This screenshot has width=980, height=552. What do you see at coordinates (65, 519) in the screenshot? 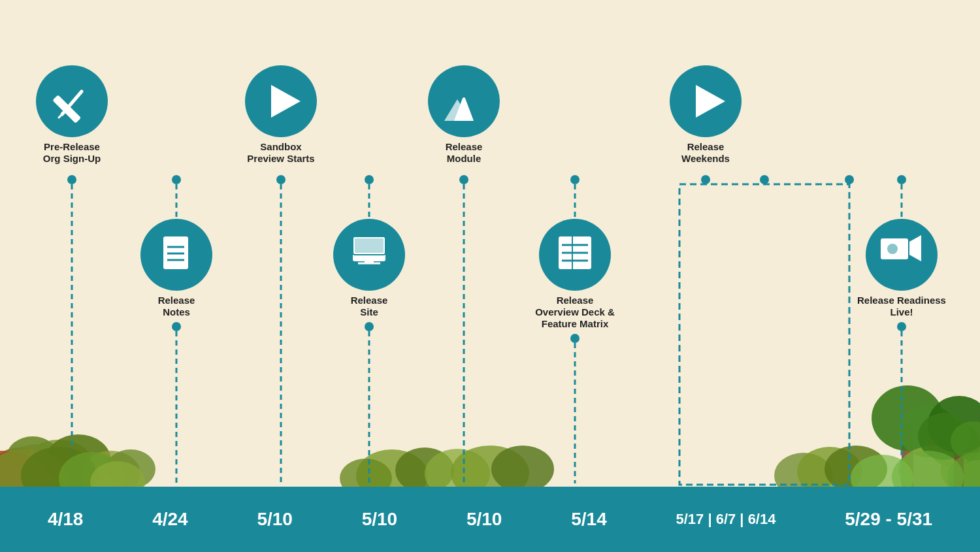
I see `date-418: 4/18` at bounding box center [65, 519].